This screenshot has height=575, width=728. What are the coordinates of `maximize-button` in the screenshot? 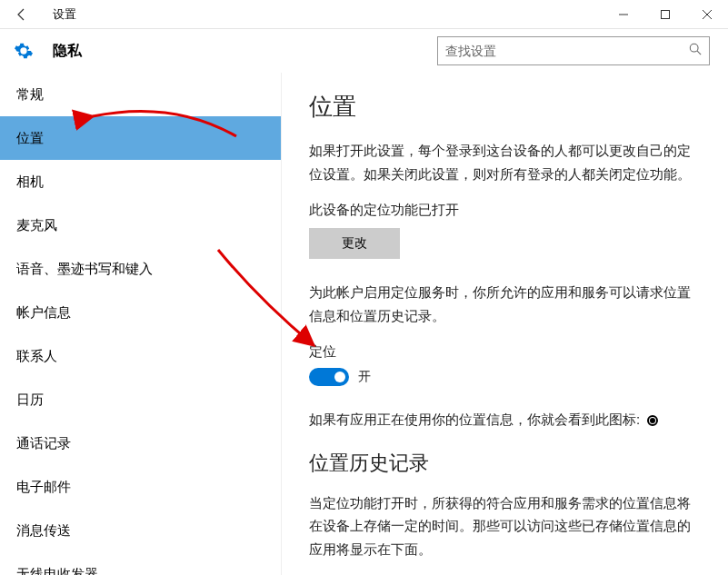 It's located at (665, 15).